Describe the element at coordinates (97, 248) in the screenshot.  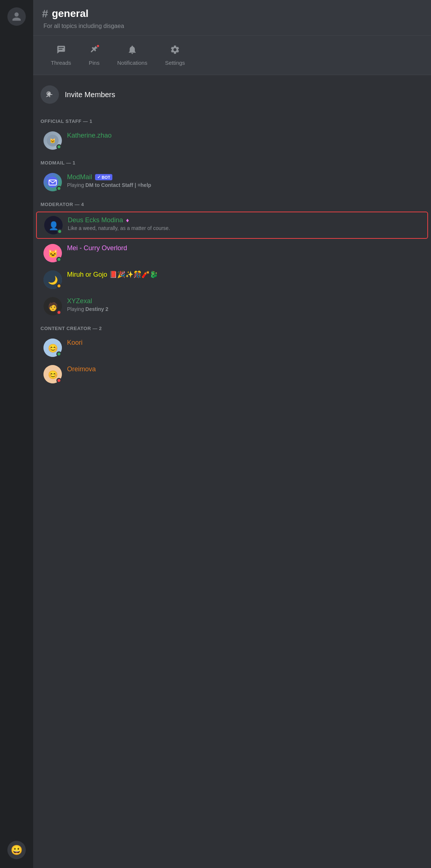
I see `member-name-mei: Mei - Curry Overlord` at that location.